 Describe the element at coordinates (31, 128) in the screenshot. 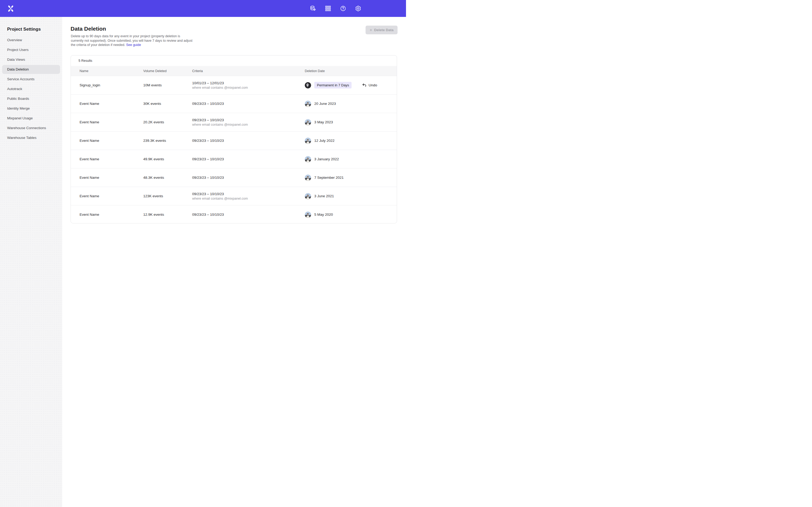

I see `sidebar-item-warehouse-connections: Warehouse Connections` at that location.